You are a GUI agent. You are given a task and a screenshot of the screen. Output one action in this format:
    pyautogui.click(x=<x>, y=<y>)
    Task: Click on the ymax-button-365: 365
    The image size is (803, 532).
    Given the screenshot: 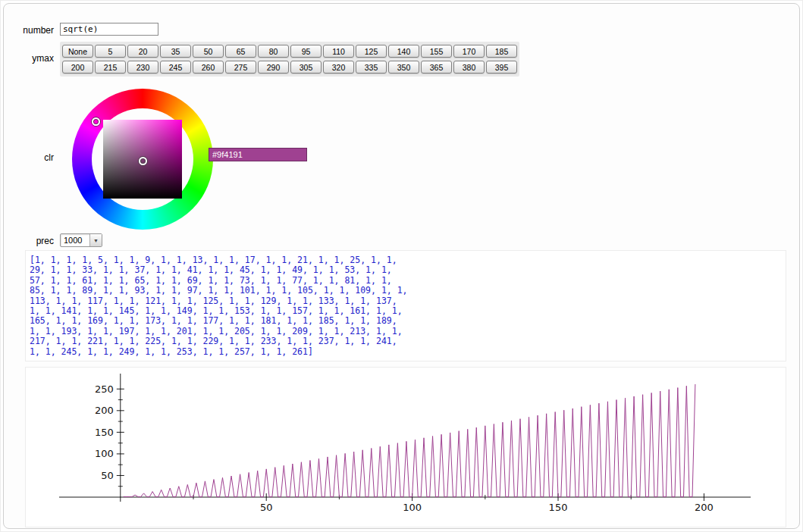 What is the action you would take?
    pyautogui.click(x=437, y=67)
    